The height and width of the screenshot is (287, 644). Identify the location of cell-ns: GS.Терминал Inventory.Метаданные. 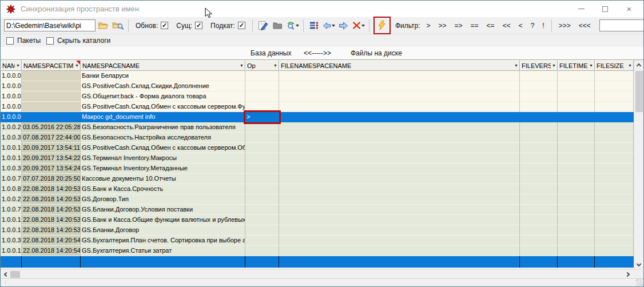
(163, 169).